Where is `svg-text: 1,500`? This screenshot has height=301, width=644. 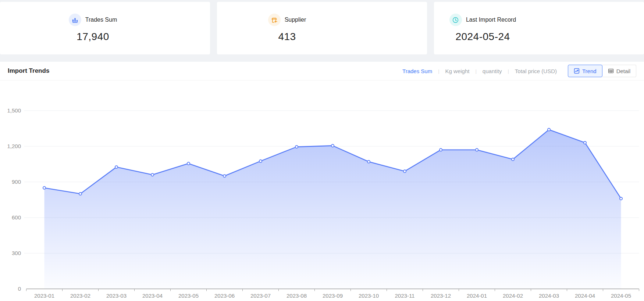 svg-text: 1,500 is located at coordinates (14, 110).